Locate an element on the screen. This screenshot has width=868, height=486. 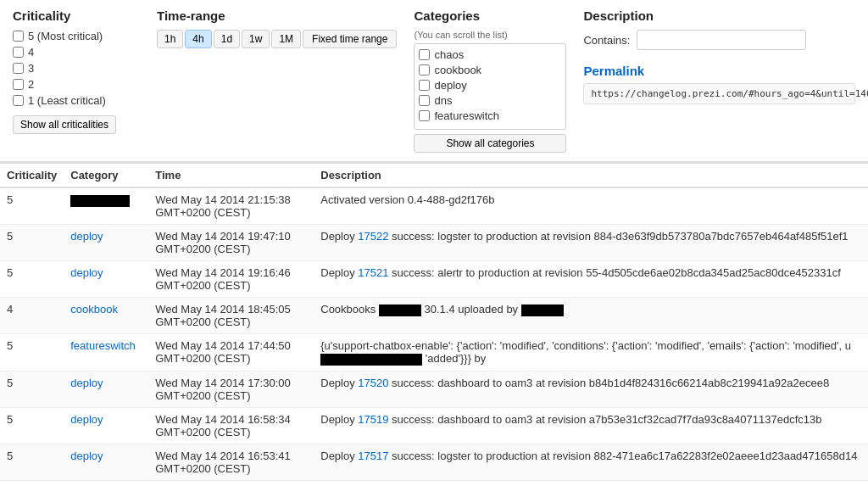
cell-description: Cookbooks 30.1.4 uploaded by is located at coordinates (591, 316).